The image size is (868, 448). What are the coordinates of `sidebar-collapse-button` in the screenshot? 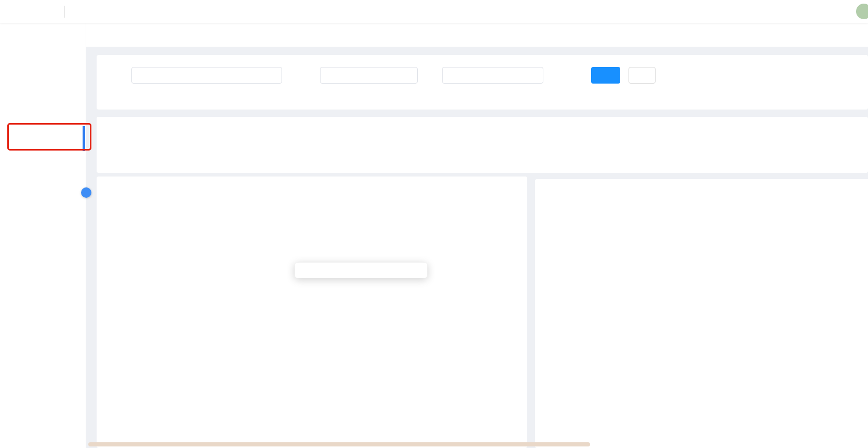 It's located at (86, 193).